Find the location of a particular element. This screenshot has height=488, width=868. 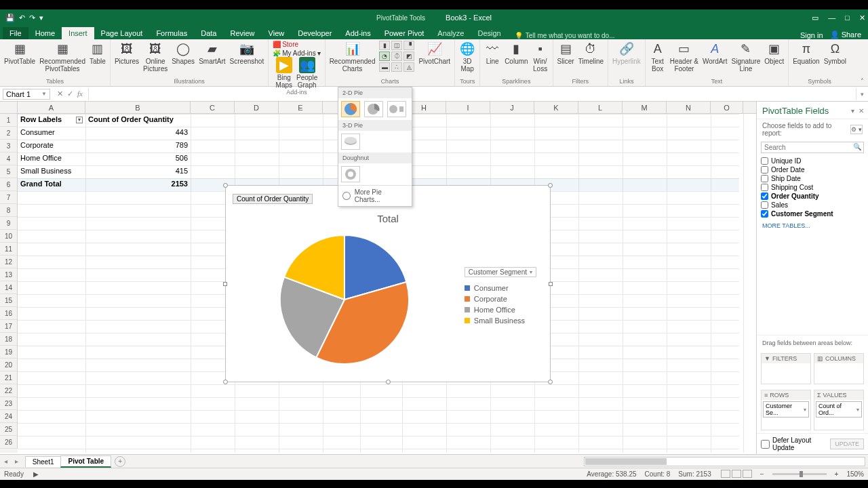

row-header: 15 is located at coordinates (9, 301).